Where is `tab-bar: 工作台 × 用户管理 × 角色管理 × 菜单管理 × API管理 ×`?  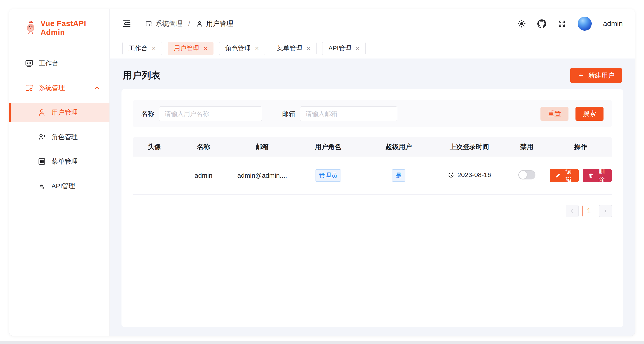 tab-bar: 工作台 × 用户管理 × 角色管理 × 菜单管理 × API管理 × is located at coordinates (372, 49).